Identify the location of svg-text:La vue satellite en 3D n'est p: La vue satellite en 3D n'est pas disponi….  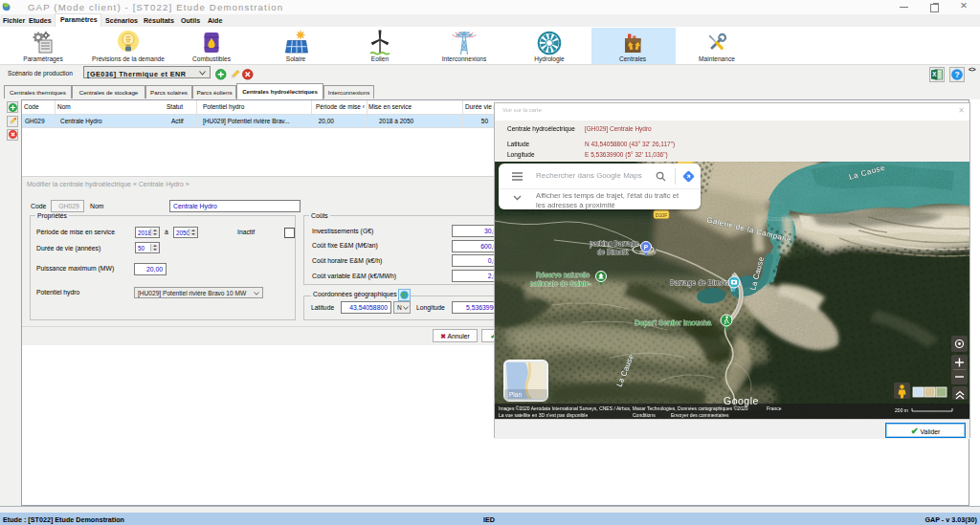
(544, 415).